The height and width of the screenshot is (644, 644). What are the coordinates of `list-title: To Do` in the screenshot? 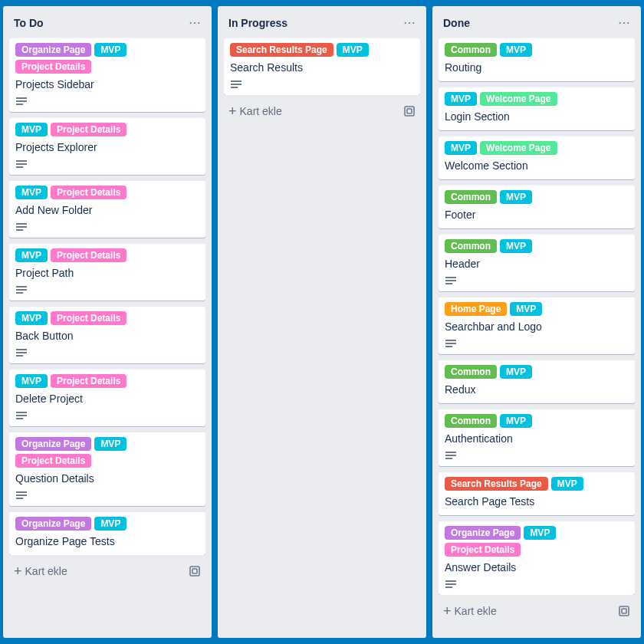 It's located at (29, 23).